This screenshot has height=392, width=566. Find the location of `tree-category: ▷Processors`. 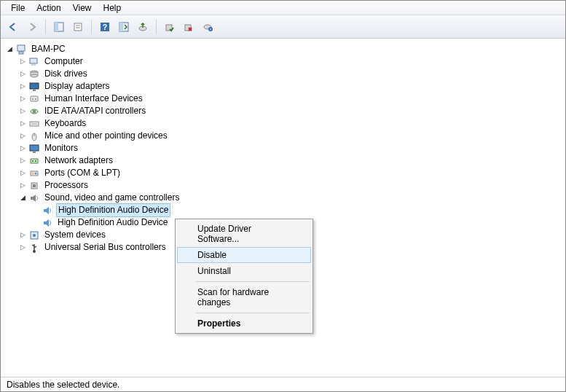

tree-category: ▷Processors is located at coordinates (92, 185).